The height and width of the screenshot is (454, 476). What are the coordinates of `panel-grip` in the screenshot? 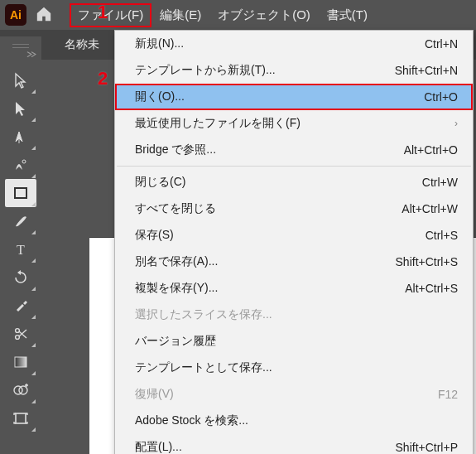 It's located at (21, 46).